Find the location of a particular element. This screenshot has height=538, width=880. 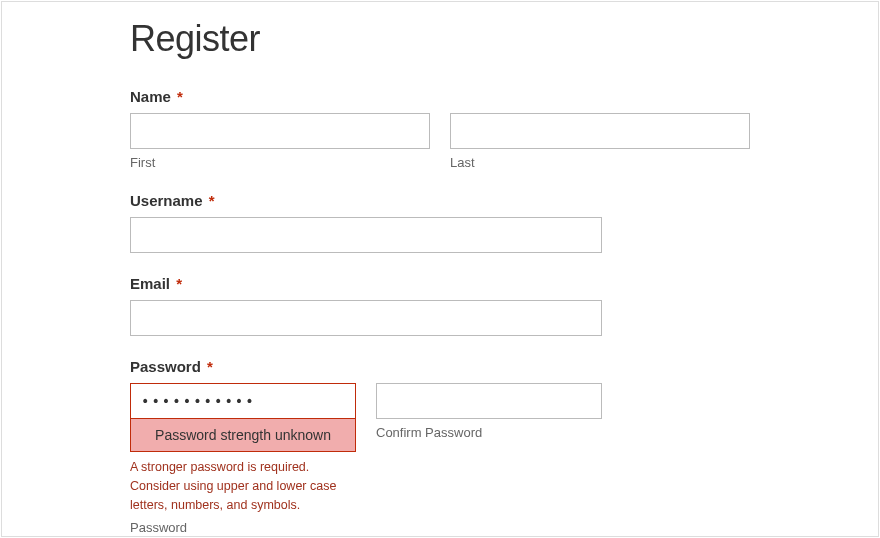

password-label: Password * is located at coordinates (440, 366).